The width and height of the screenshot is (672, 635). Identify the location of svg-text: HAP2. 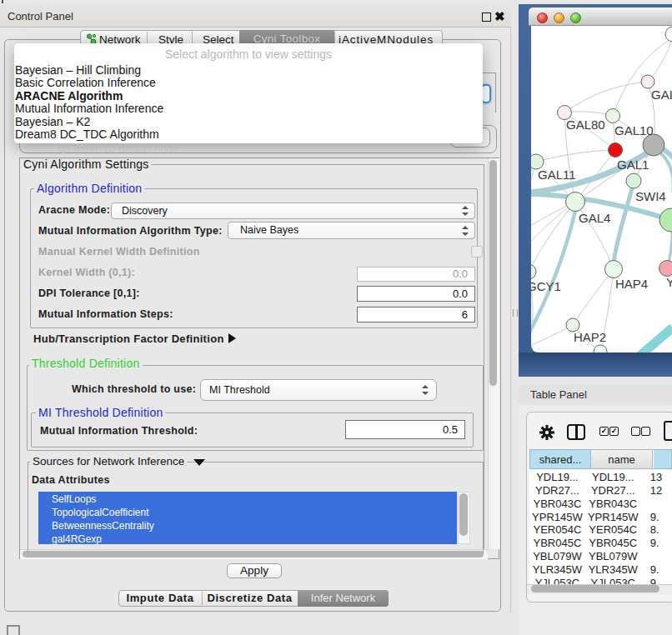
(590, 337).